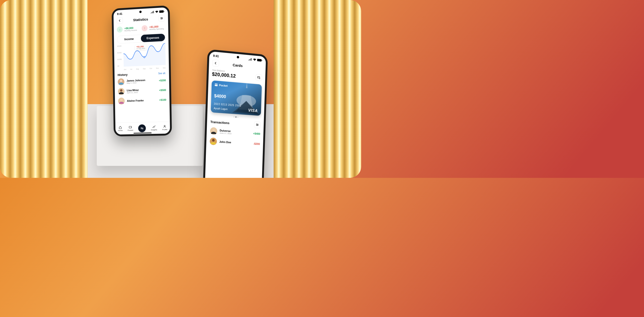 The image size is (644, 317). I want to click on add-card-button, so click(259, 78).